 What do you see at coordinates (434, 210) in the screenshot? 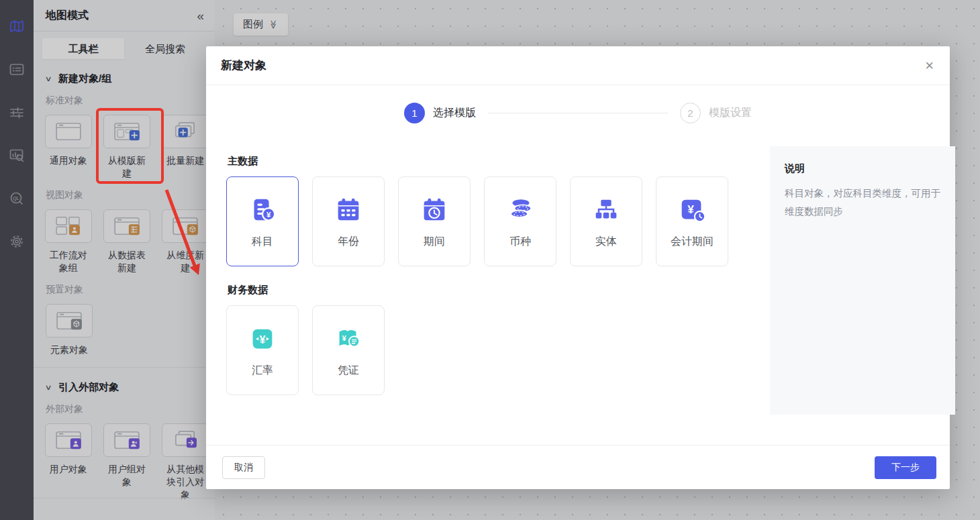
I see `calendar-clock-icon` at bounding box center [434, 210].